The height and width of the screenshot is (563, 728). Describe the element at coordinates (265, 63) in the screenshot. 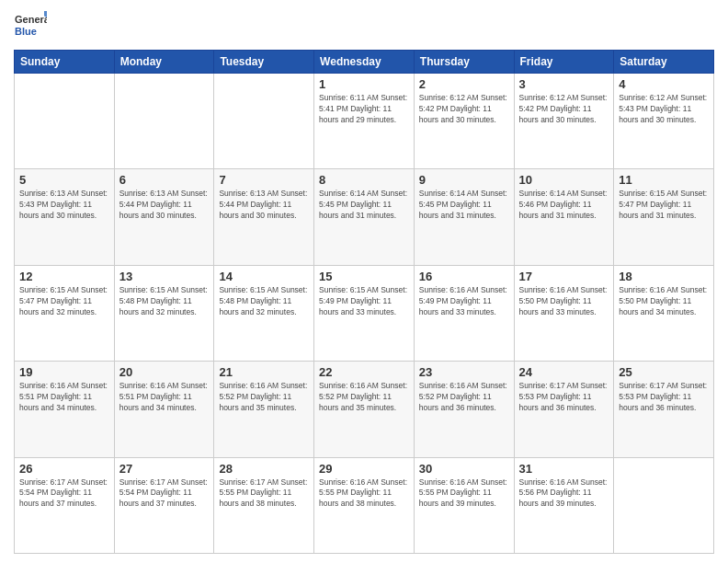

I see `day-header-tuesday: Tuesday` at that location.